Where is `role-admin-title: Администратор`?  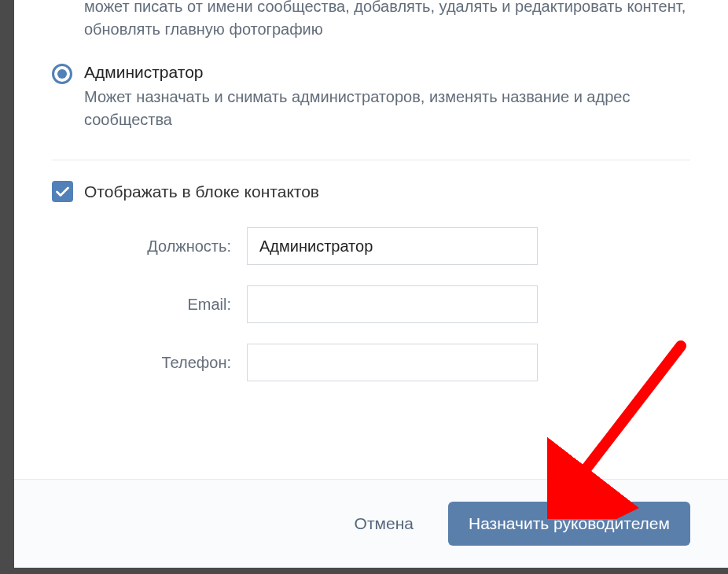 role-admin-title: Администратор is located at coordinates (387, 72).